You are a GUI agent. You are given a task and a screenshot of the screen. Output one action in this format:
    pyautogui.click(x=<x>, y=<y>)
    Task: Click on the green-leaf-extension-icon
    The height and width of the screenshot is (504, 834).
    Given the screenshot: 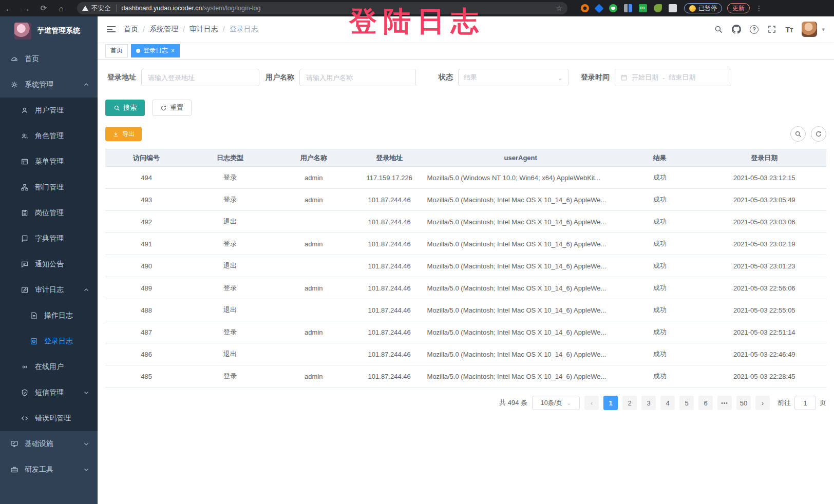 What is the action you would take?
    pyautogui.click(x=658, y=8)
    